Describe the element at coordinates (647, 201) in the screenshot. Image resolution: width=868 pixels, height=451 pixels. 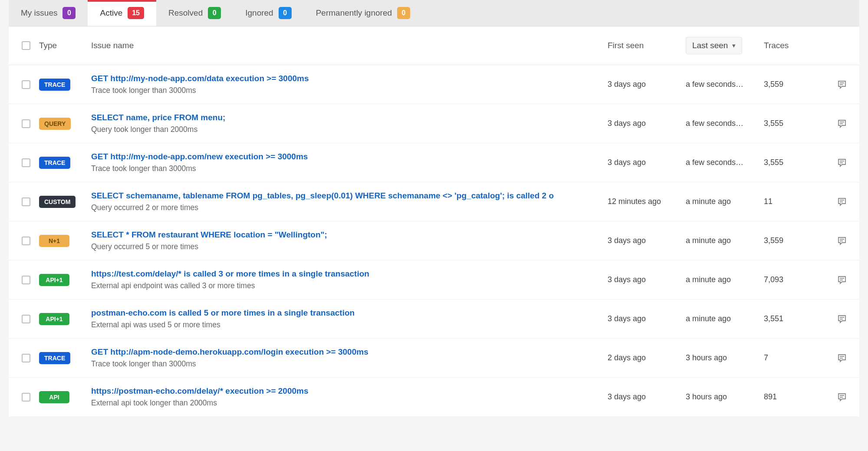
I see `first-seen-value: 12 minutes ago` at that location.